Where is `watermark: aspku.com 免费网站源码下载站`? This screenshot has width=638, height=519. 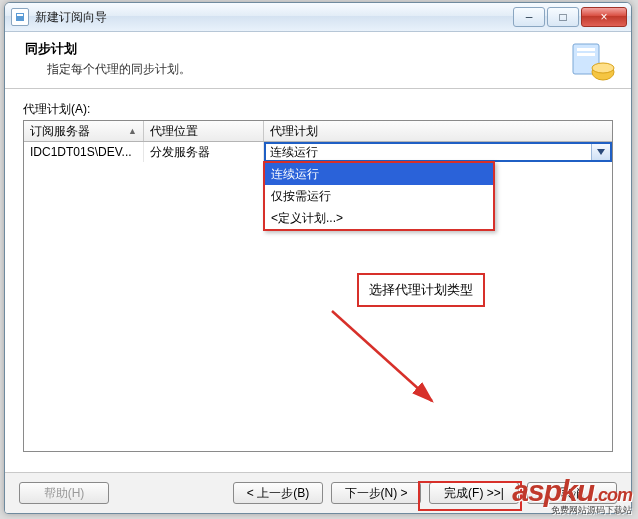 watermark: aspku.com 免费网站源码下载站 is located at coordinates (572, 496).